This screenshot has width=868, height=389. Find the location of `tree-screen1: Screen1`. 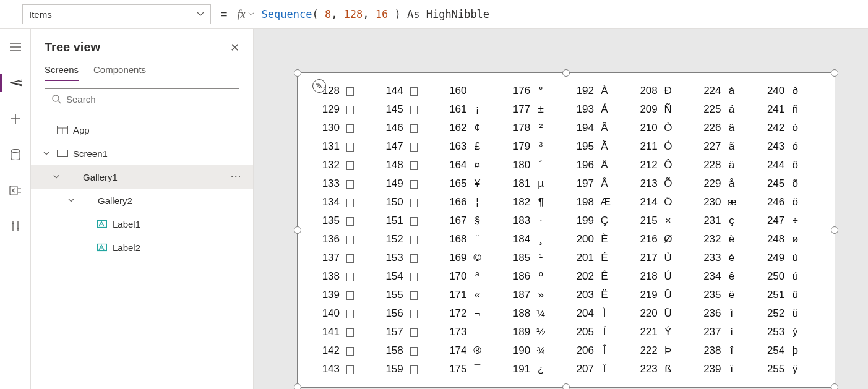

tree-screen1: Screen1 is located at coordinates (142, 153).